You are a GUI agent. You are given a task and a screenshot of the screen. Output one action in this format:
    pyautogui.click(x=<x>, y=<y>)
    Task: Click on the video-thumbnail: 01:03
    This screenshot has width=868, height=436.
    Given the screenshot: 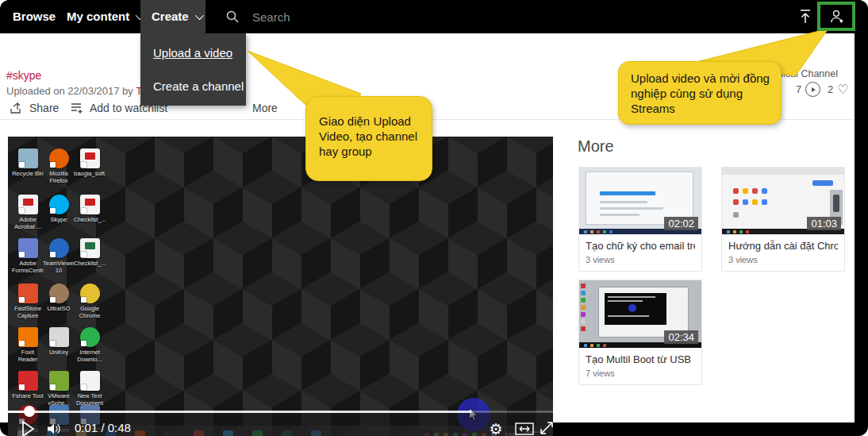 What is the action you would take?
    pyautogui.click(x=783, y=201)
    